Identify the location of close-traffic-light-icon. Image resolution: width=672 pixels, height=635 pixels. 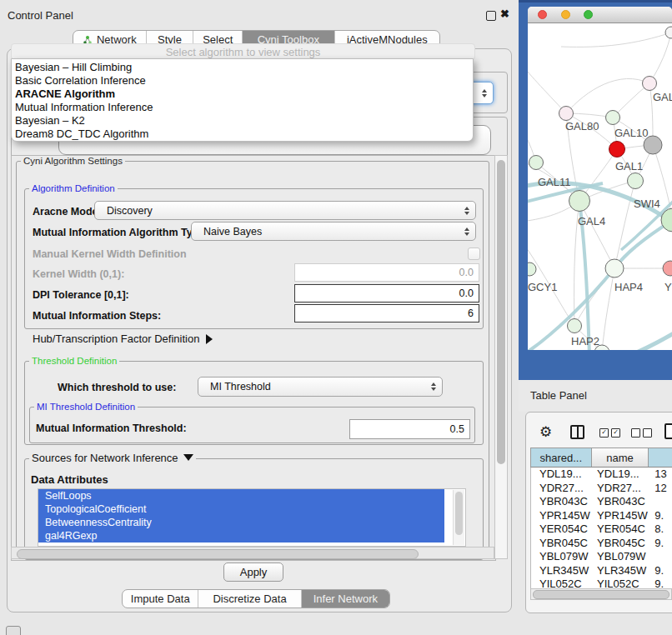
(542, 15).